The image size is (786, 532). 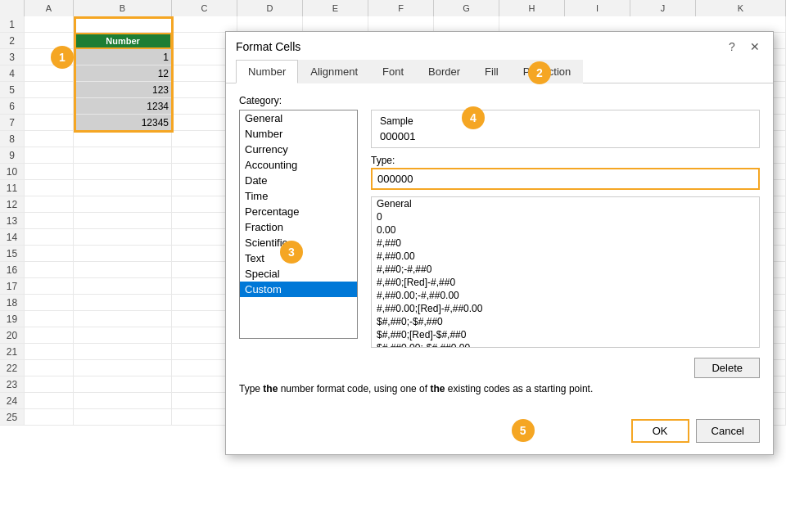 What do you see at coordinates (565, 160) in the screenshot?
I see `type-label: Type:` at bounding box center [565, 160].